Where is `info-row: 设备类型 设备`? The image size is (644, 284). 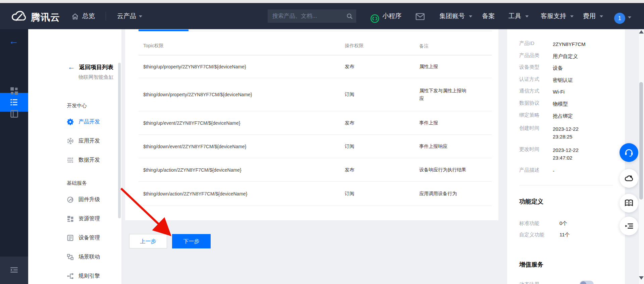
info-row: 设备类型 设备 is located at coordinates (566, 68).